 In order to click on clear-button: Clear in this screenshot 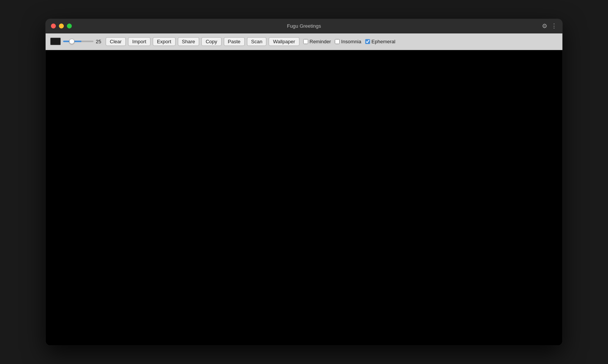, I will do `click(116, 42)`.